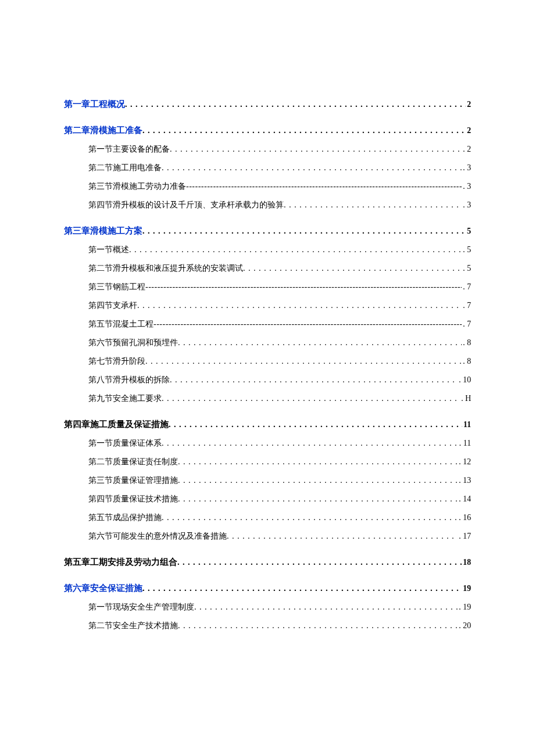 The height and width of the screenshot is (756, 535). Describe the element at coordinates (268, 205) in the screenshot. I see `toc-row: 第四节滑升模板的设计及千斤顶、支承杆承载力的验算. 3` at that location.